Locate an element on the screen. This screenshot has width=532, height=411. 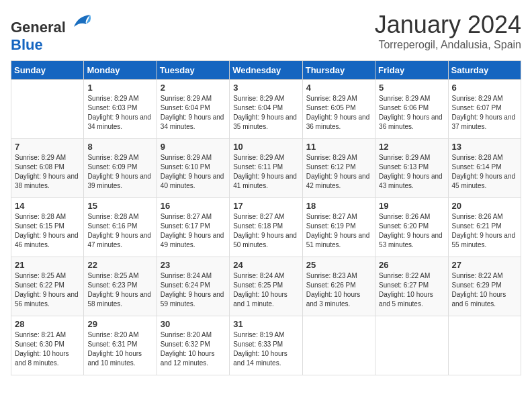
day-number: 22 is located at coordinates (120, 265).